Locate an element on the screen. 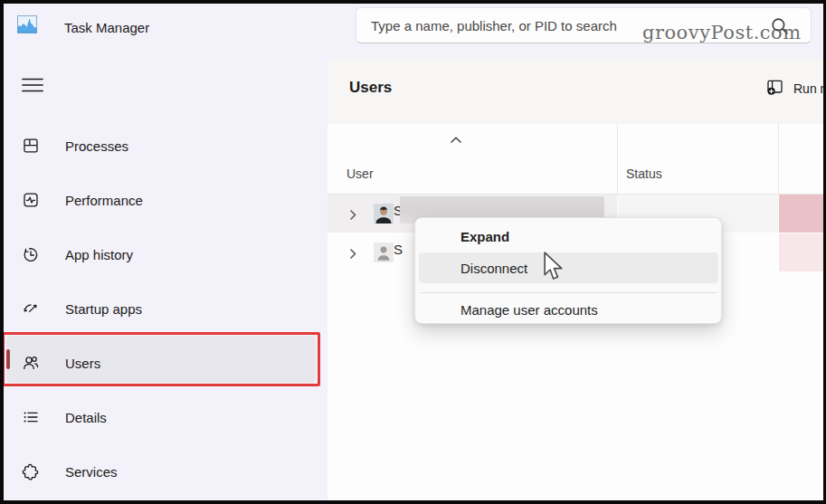 This screenshot has height=504, width=826. details-icon is located at coordinates (31, 417).